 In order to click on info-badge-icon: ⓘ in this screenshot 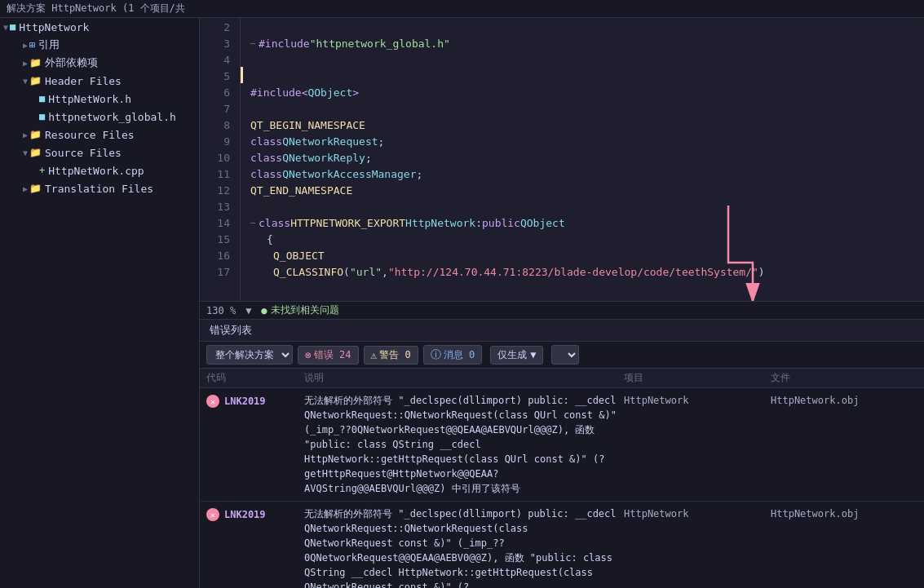, I will do `click(435, 355)`.